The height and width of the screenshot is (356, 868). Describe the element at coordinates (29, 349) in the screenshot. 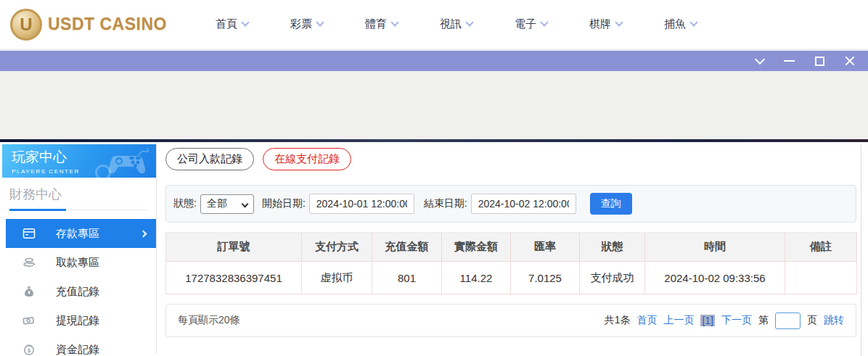

I see `coin-purse-icon: $` at that location.